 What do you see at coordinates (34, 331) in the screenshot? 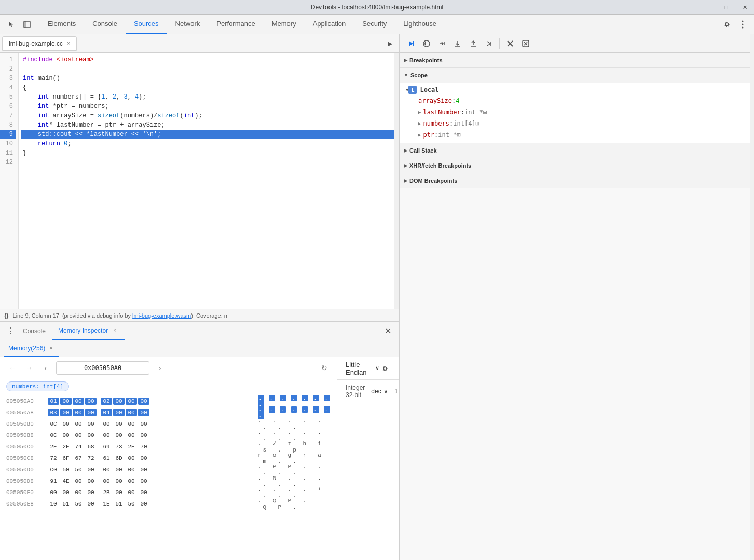
I see `tab-console-bottom: Console` at bounding box center [34, 331].